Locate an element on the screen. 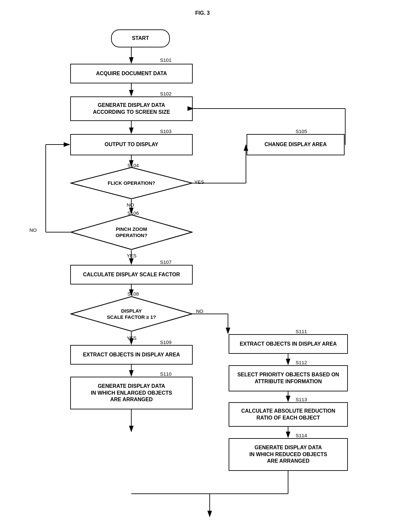 The width and height of the screenshot is (405, 532). s113-box: CALCULATE ABSOLUTE REDUCTION RATIO OF EA… is located at coordinates (288, 415).